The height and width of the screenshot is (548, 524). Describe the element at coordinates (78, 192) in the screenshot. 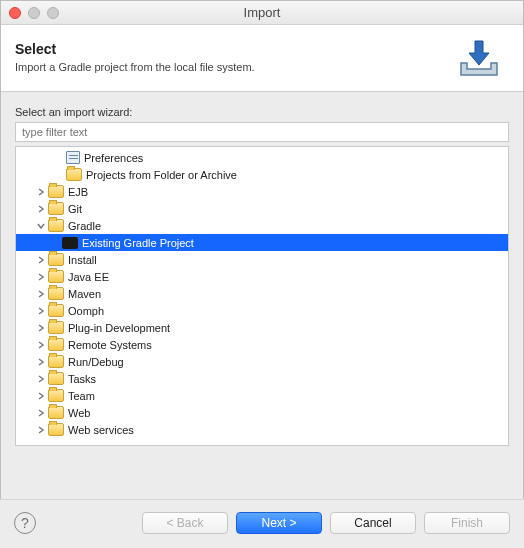

I see `tree-folder-label: EJB` at that location.